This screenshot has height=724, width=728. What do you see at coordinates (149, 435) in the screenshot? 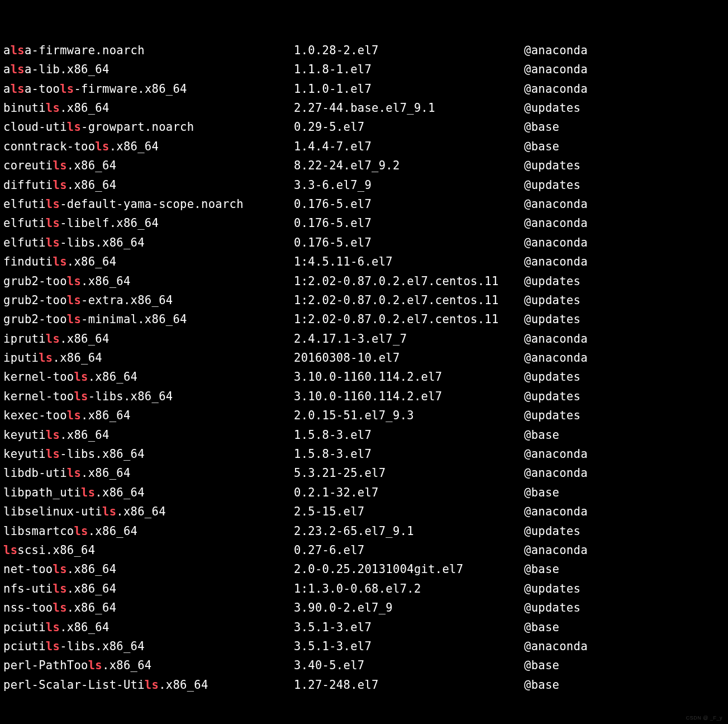
I see `package-name: keyutils.x86_64` at bounding box center [149, 435].